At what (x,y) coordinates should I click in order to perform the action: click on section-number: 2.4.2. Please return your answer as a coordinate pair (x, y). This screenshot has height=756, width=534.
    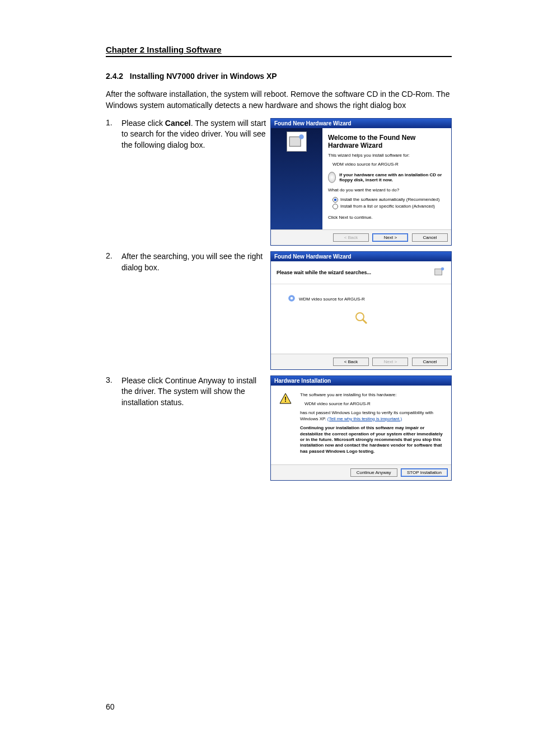
    Looking at the image, I should click on (114, 76).